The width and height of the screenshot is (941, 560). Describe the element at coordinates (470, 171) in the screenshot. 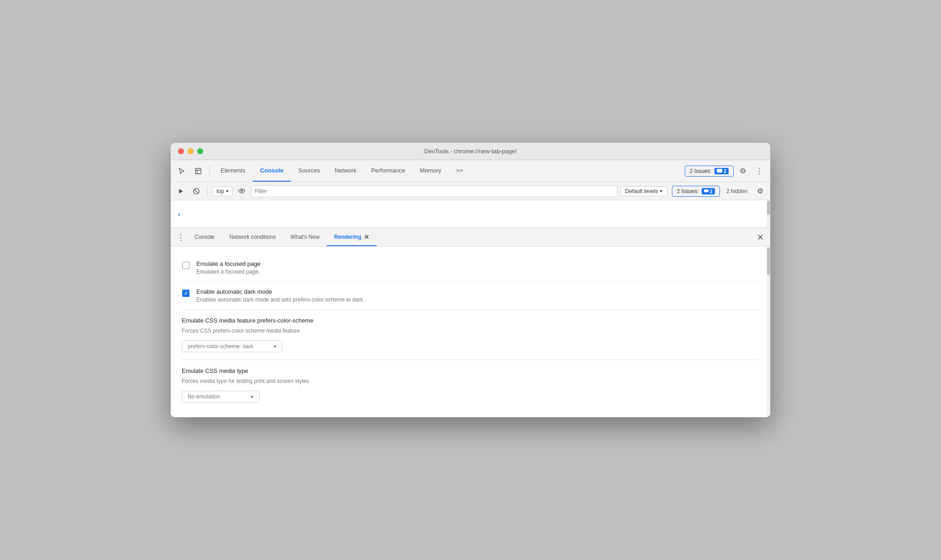

I see `main-toolbar: Elements Console Sources Network Perform…` at that location.